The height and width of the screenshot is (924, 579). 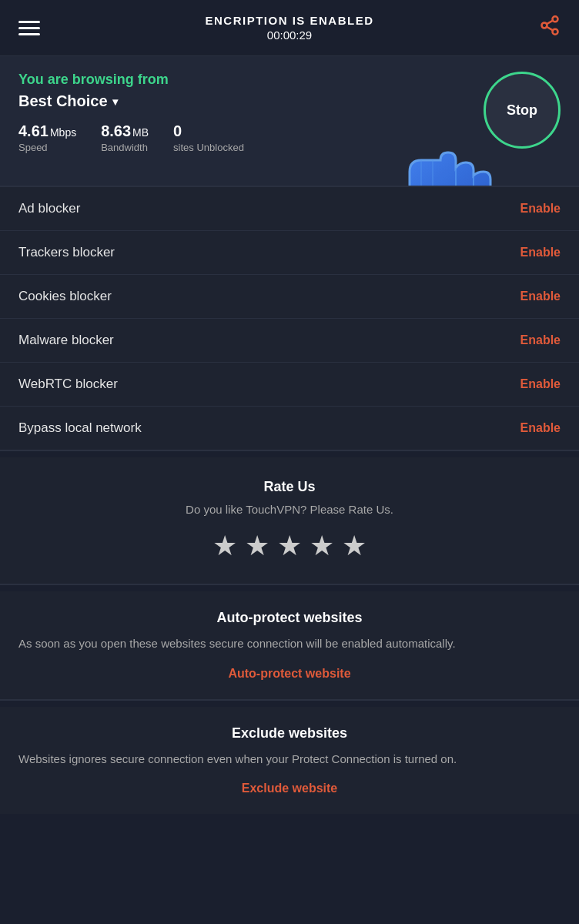 What do you see at coordinates (290, 428) in the screenshot?
I see `feature-item: Bypass local network Enable` at bounding box center [290, 428].